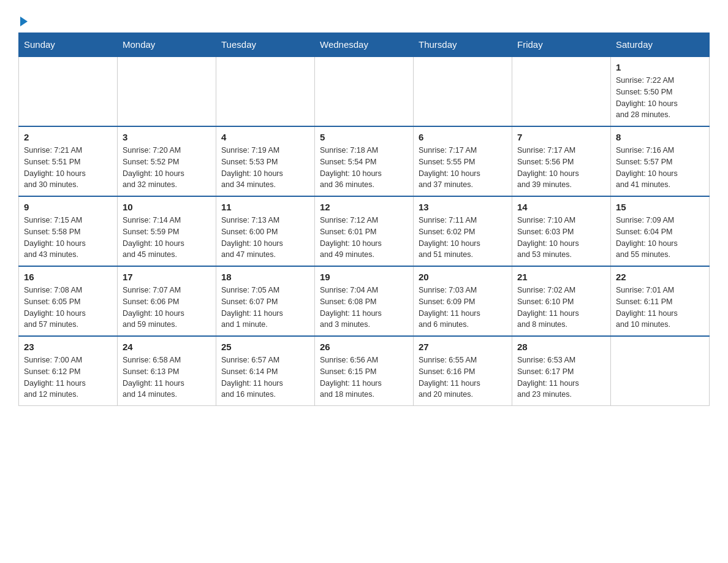  Describe the element at coordinates (661, 231) in the screenshot. I see `calendar-cell: 15Sunrise: 7:09 AM Sunset: 6:04 PM Dayli…` at that location.